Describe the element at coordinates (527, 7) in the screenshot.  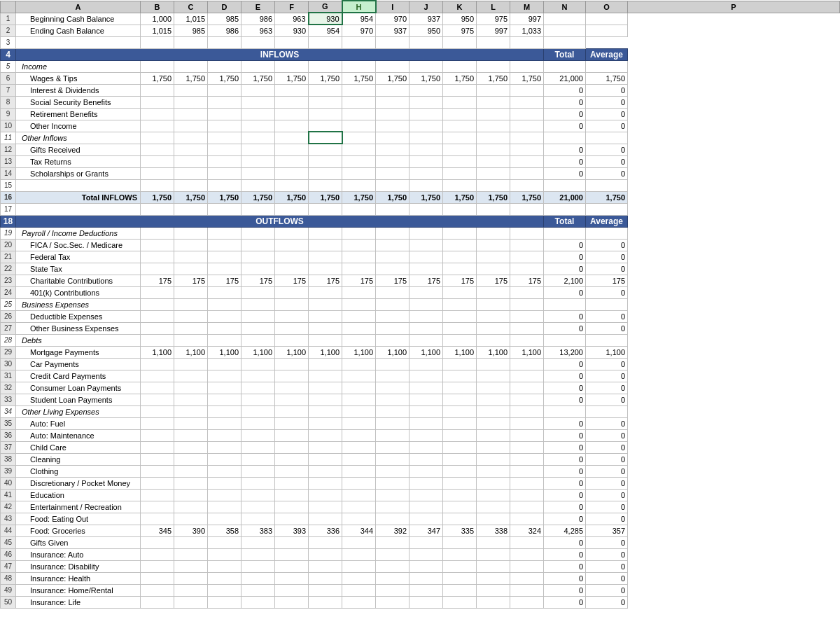
I see `col-header-m: M` at that location.